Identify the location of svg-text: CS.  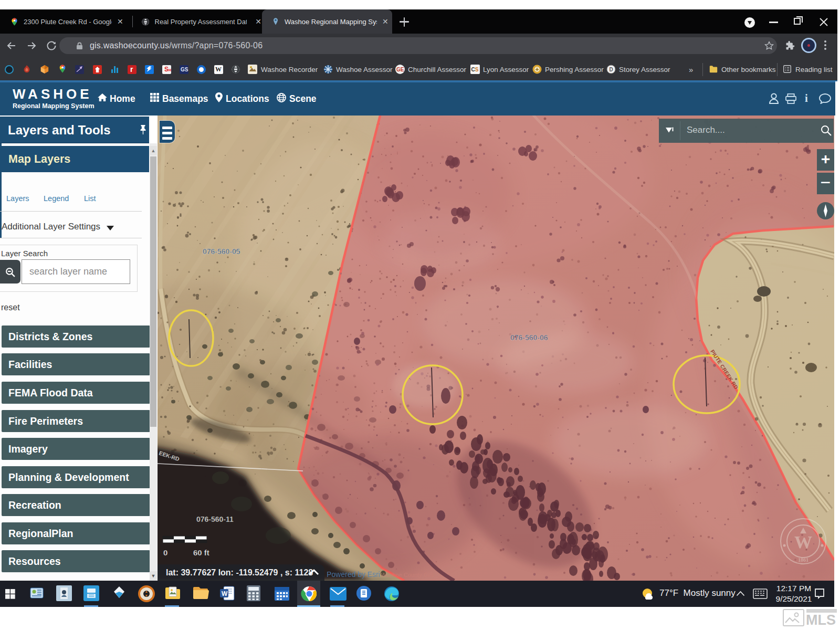
(475, 69).